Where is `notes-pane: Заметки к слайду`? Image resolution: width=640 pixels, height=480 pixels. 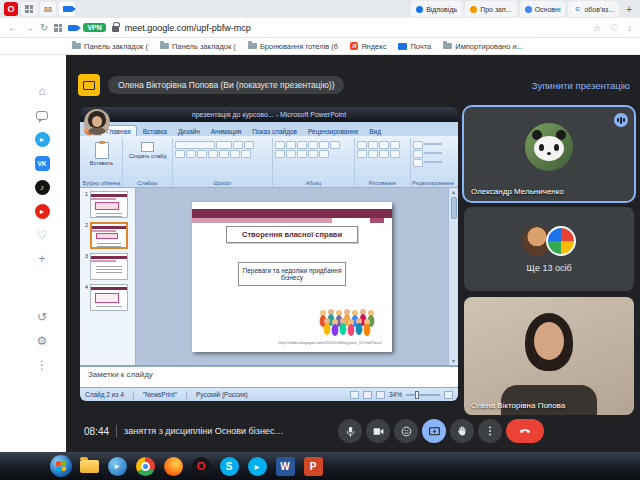
notes-pane: Заметки к слайду is located at coordinates (269, 376).